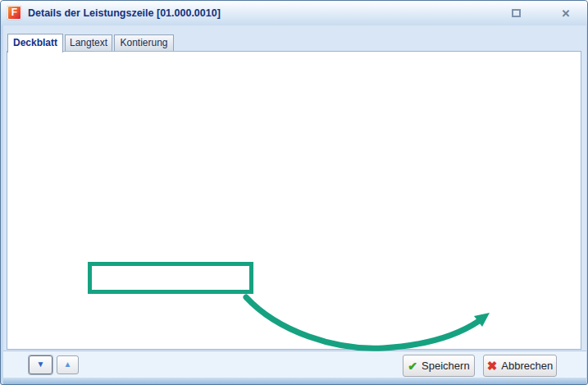  Describe the element at coordinates (566, 14) in the screenshot. I see `close-button: ✕` at that location.